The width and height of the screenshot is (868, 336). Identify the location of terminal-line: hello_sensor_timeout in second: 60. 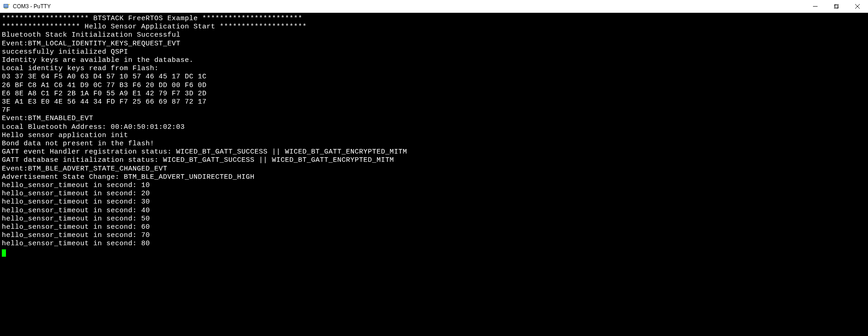
(434, 227).